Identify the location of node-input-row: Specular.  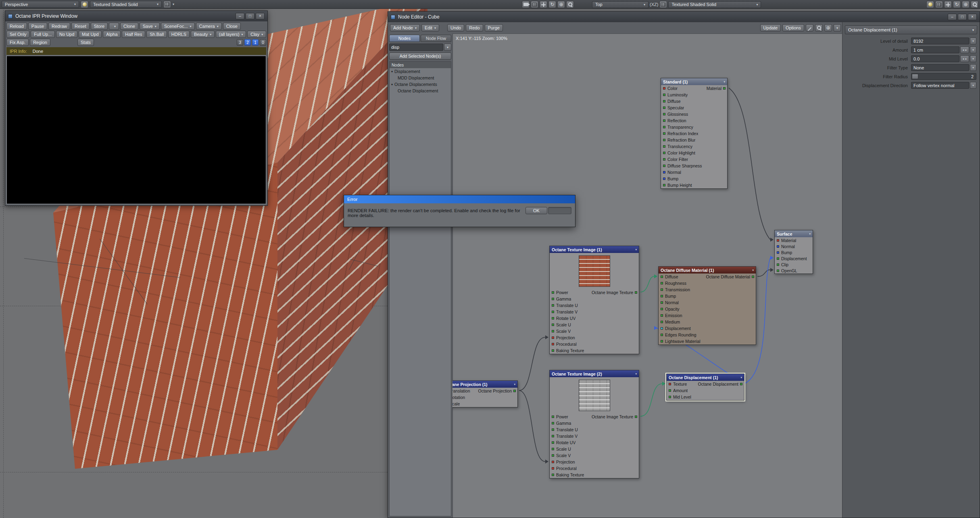
(694, 108).